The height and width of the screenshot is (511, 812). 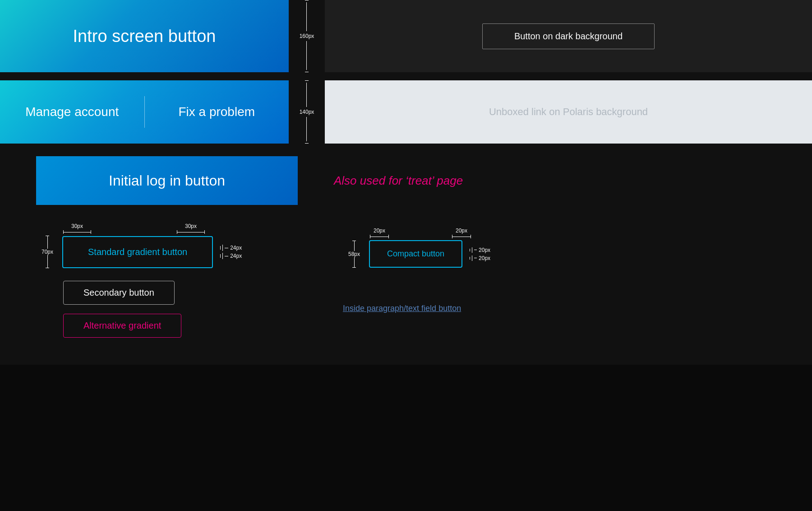 What do you see at coordinates (307, 36) in the screenshot?
I see `dim-160px: 160px` at bounding box center [307, 36].